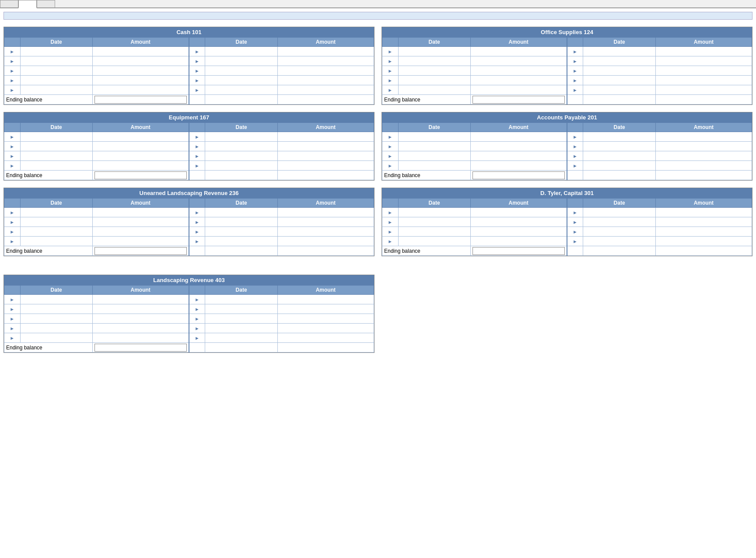 The width and height of the screenshot is (756, 558). I want to click on arrow-left-equipment-167-0: ►, so click(12, 137).